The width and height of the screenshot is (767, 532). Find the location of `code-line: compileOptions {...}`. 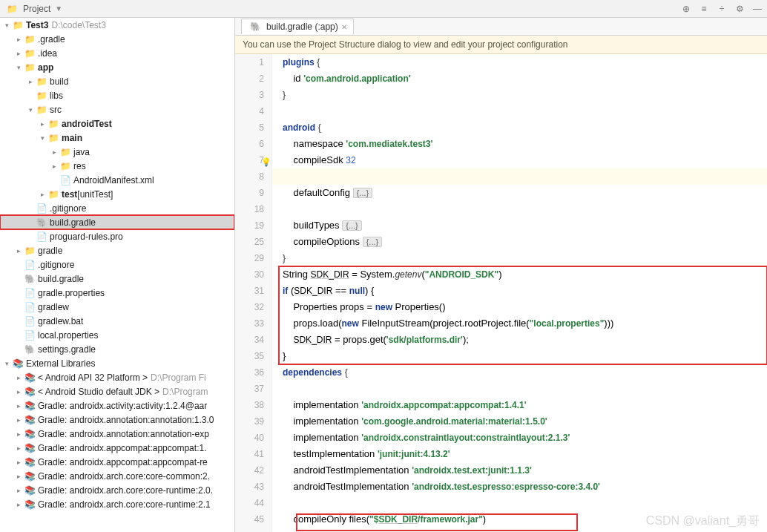

code-line: compileOptions {...} is located at coordinates (519, 242).